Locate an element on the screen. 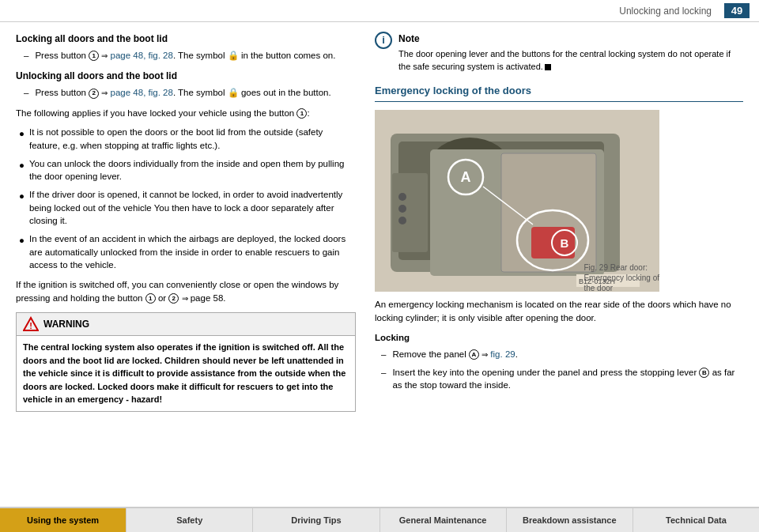  emergency-section-heading: Emergency locking of the doors is located at coordinates (559, 93).